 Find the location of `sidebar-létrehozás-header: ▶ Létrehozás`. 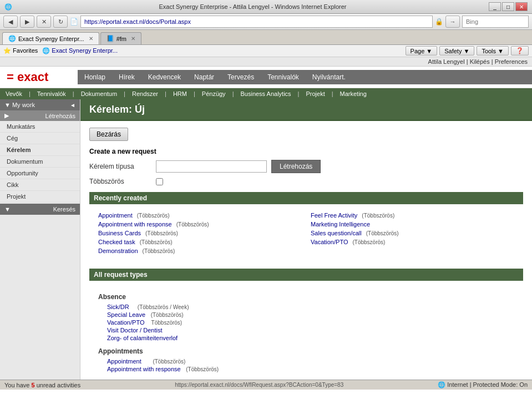

sidebar-létrehozás-header: ▶ Létrehozás is located at coordinates (40, 115).